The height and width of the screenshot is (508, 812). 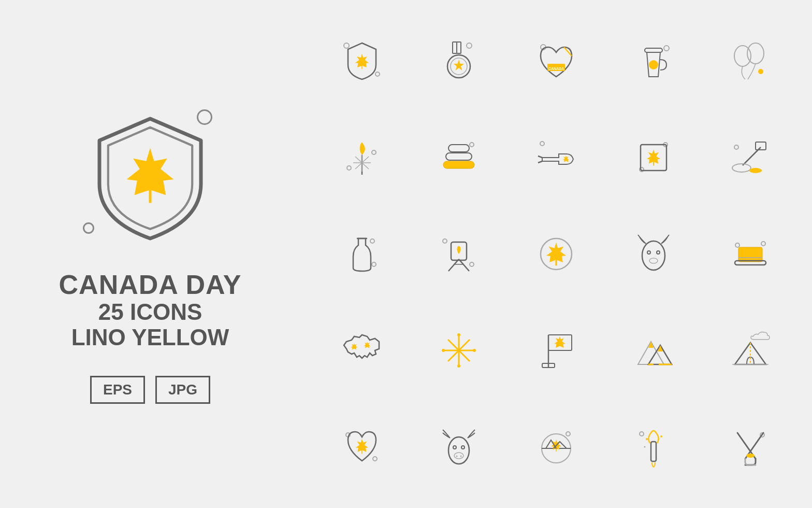 I want to click on icon-maple-frame, so click(x=654, y=158).